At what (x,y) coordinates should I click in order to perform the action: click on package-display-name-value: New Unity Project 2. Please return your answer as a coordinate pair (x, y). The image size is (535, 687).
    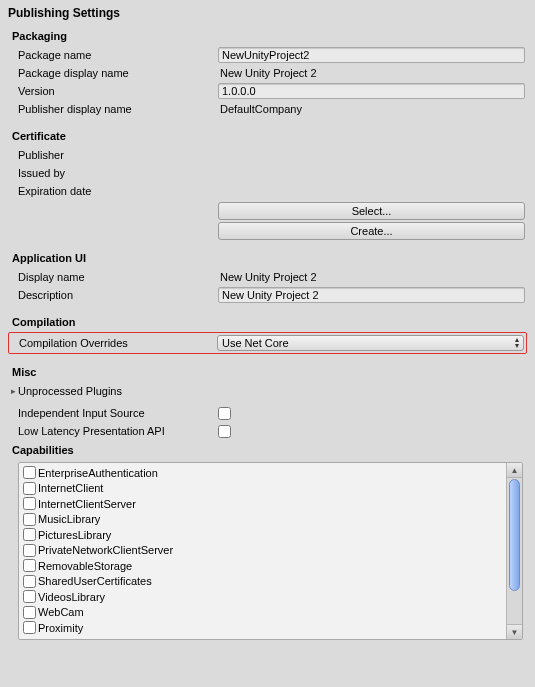
    Looking at the image, I should click on (374, 73).